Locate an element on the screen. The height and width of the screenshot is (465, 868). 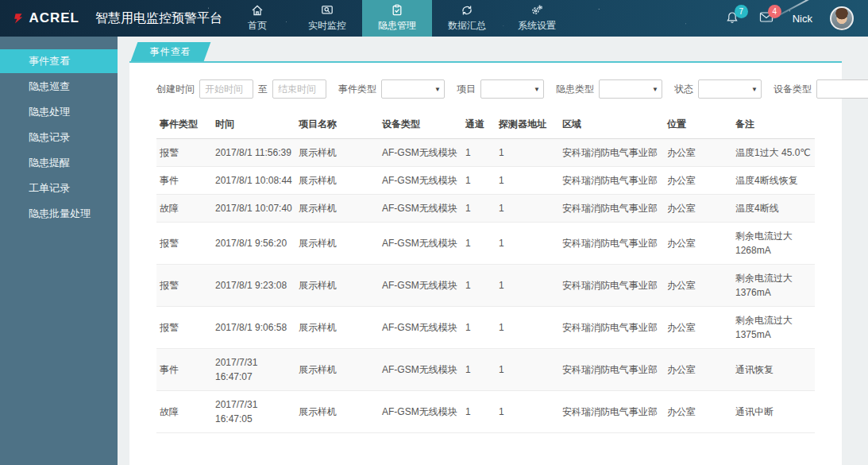
acrel-logo-icon is located at coordinates (18, 18).